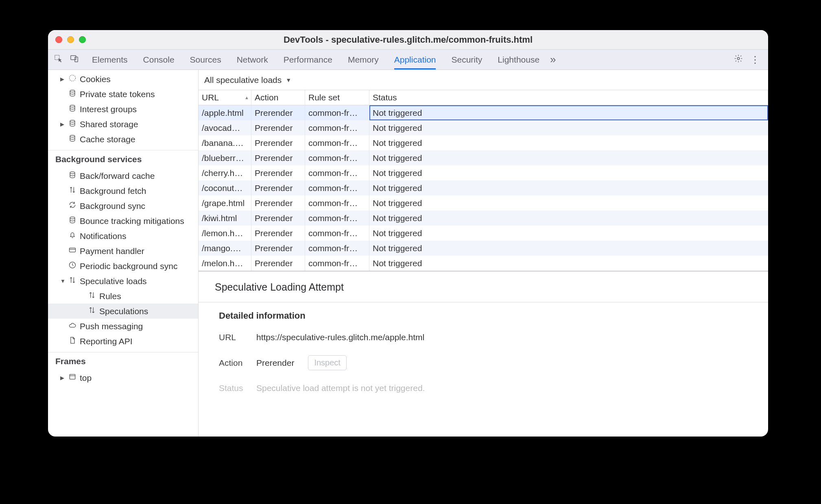 Image resolution: width=821 pixels, height=504 pixels. I want to click on more-tabs-icon: », so click(552, 59).